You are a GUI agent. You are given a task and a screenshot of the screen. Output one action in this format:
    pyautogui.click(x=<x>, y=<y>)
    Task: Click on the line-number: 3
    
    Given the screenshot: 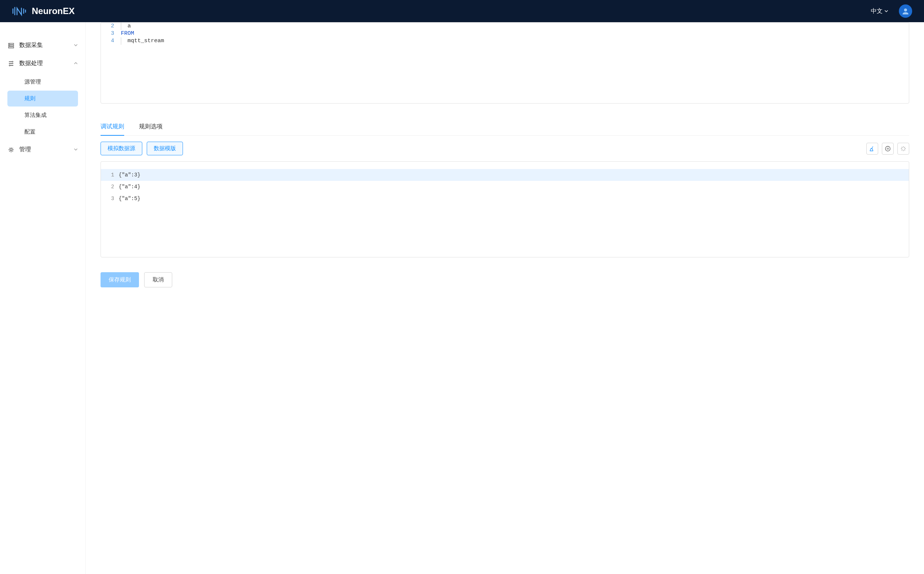 What is the action you would take?
    pyautogui.click(x=111, y=33)
    